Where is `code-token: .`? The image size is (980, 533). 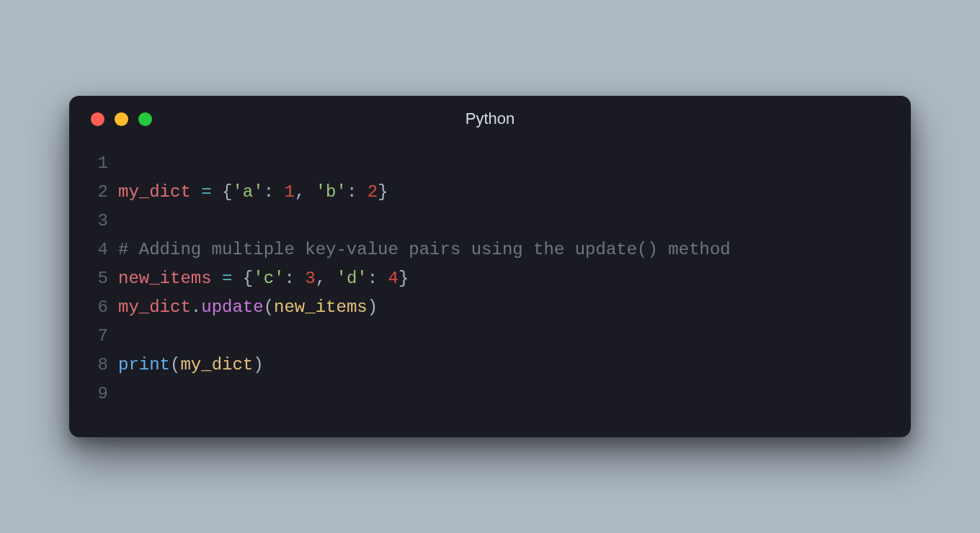
code-token: . is located at coordinates (196, 307).